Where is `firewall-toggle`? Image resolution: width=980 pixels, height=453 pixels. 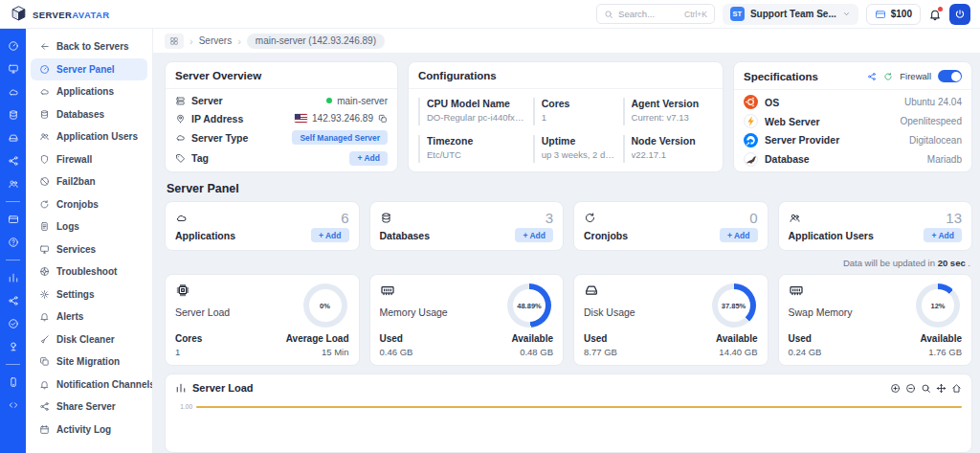
firewall-toggle is located at coordinates (949, 77).